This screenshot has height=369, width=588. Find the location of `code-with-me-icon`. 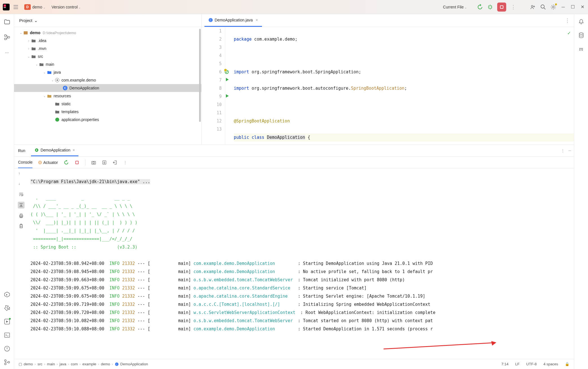

code-with-me-icon is located at coordinates (533, 7).